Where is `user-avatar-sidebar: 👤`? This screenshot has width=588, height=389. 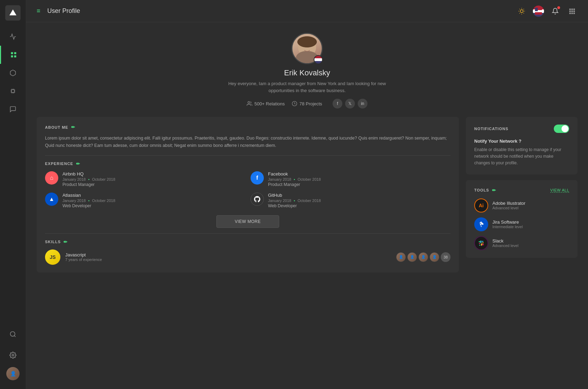
user-avatar-sidebar: 👤 is located at coordinates (13, 374).